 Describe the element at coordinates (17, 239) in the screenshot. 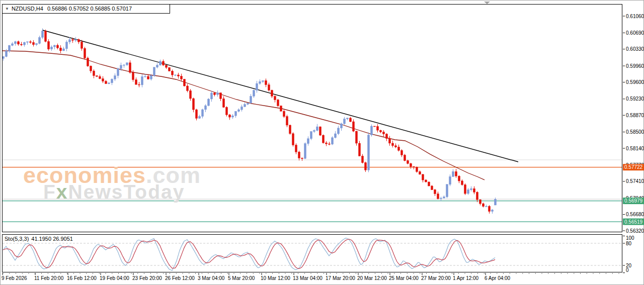

I see `stochastic-name: Sto(5,3,3)` at that location.